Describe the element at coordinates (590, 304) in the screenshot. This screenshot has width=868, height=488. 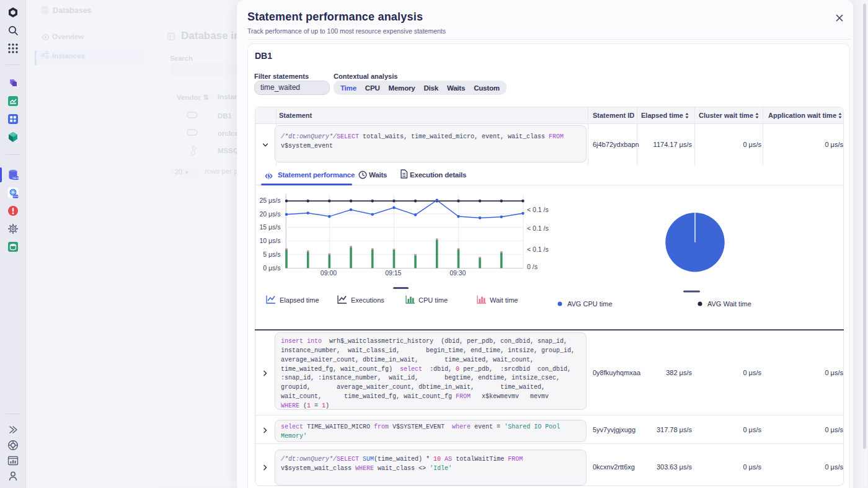
I see `svg-text: AVG CPU time` at that location.